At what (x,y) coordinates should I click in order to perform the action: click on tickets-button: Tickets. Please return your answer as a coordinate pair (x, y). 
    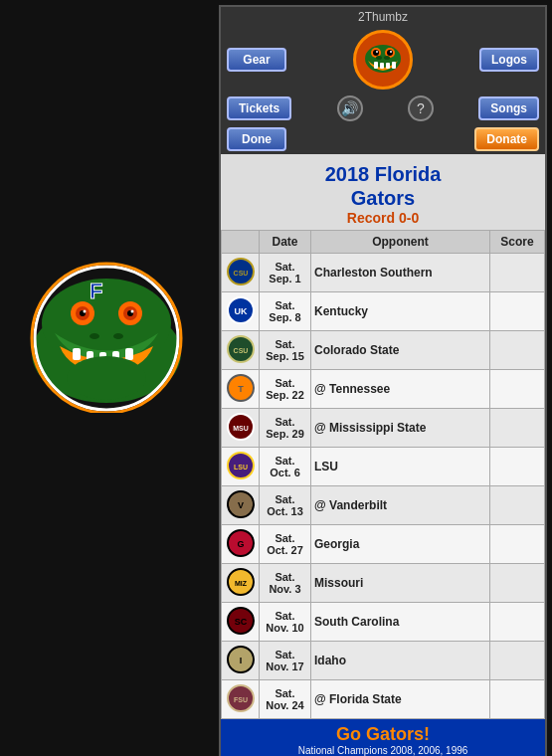
    Looking at the image, I should click on (259, 108).